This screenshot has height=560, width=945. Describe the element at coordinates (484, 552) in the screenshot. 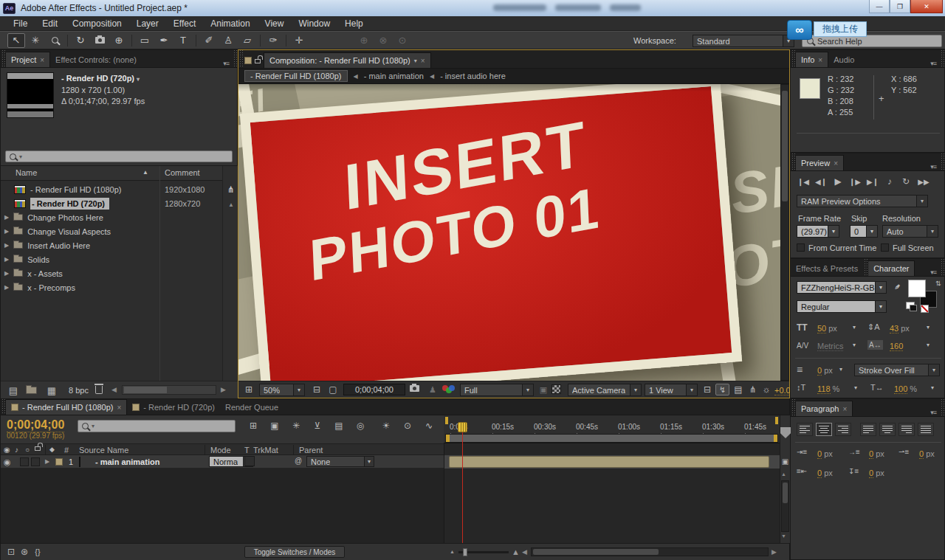

I see `timeline-zoom-slider` at that location.